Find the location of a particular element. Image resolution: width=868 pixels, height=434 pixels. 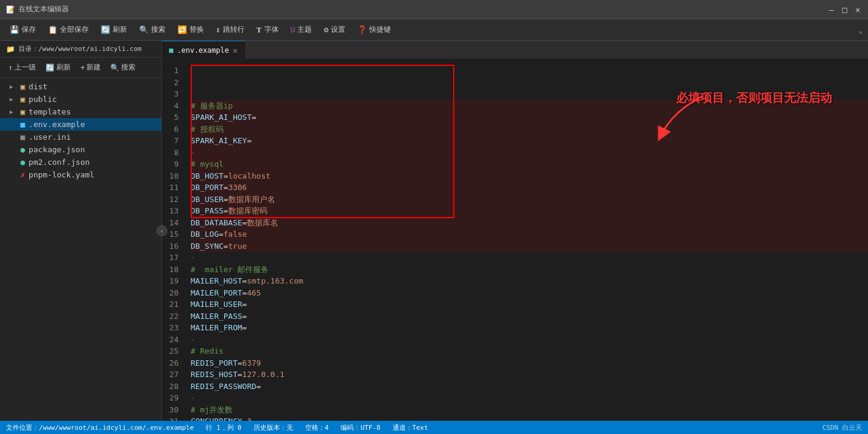

line-number: 3 is located at coordinates (173, 94).